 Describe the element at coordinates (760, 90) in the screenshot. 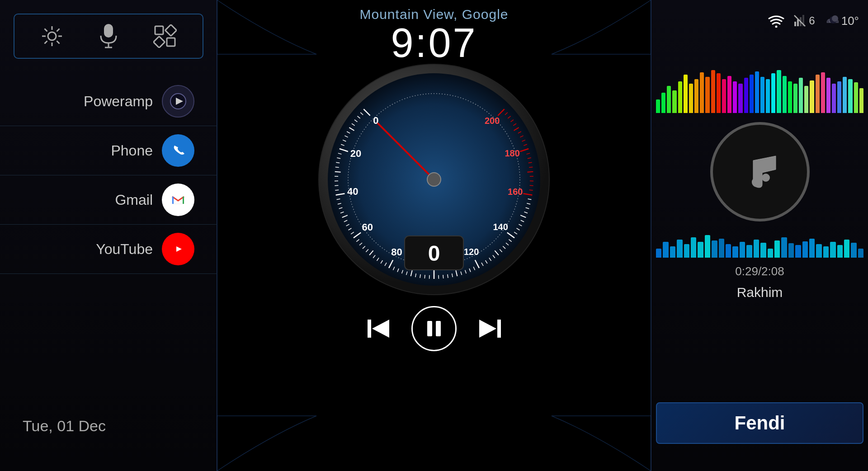

I see `equalizer-display` at that location.